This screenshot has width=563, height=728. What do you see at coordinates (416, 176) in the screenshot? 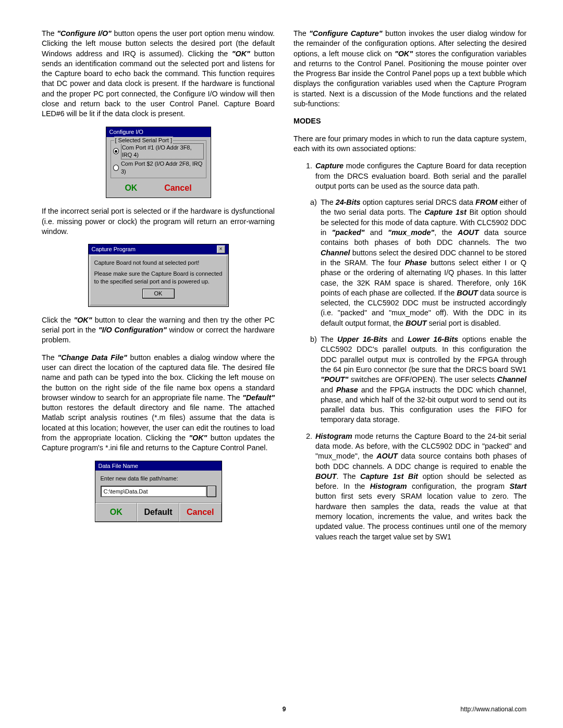
I see `mode-1-capture: 1. Capture mode configures the Capture B…` at bounding box center [416, 176].